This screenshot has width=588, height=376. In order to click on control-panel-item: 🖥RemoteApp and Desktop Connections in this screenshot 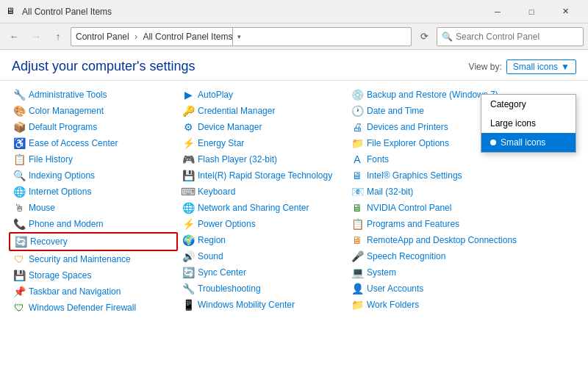, I will do `click(463, 240)`.